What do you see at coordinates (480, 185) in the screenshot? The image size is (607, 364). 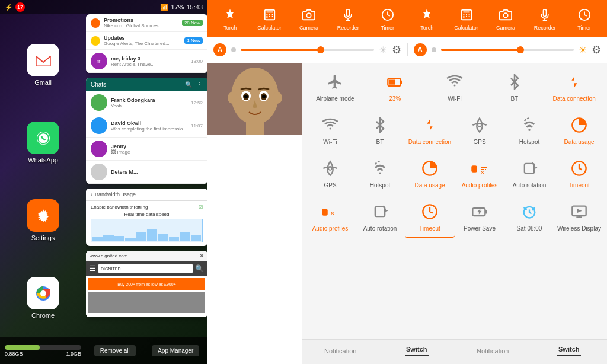 I see `audioprofiles-label-1: Audio profiles` at bounding box center [480, 185].